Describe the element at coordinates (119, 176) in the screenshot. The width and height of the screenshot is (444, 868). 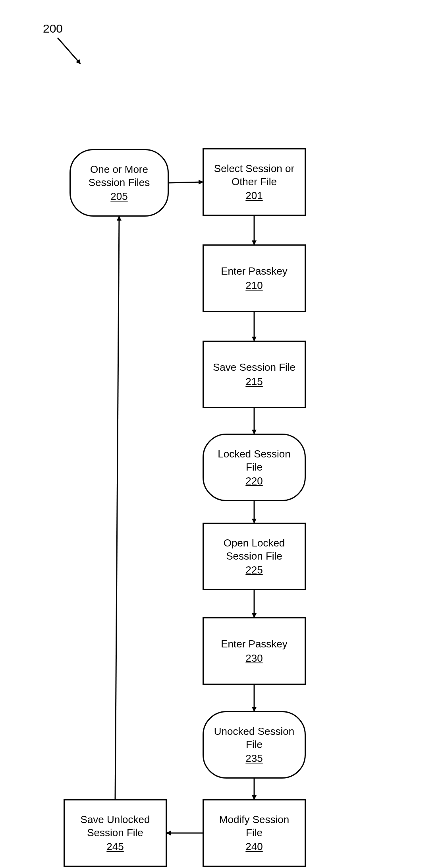
I see `node-label: One or More Session Files` at that location.